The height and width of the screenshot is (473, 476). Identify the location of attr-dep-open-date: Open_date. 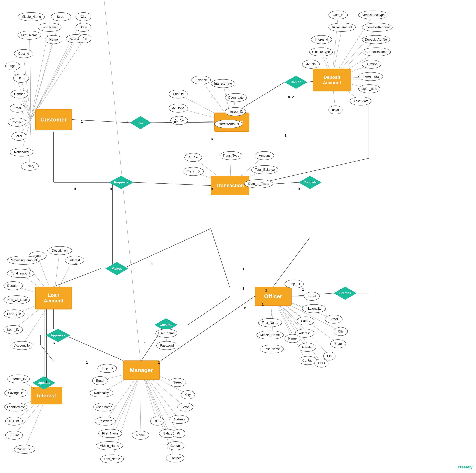
(369, 89).